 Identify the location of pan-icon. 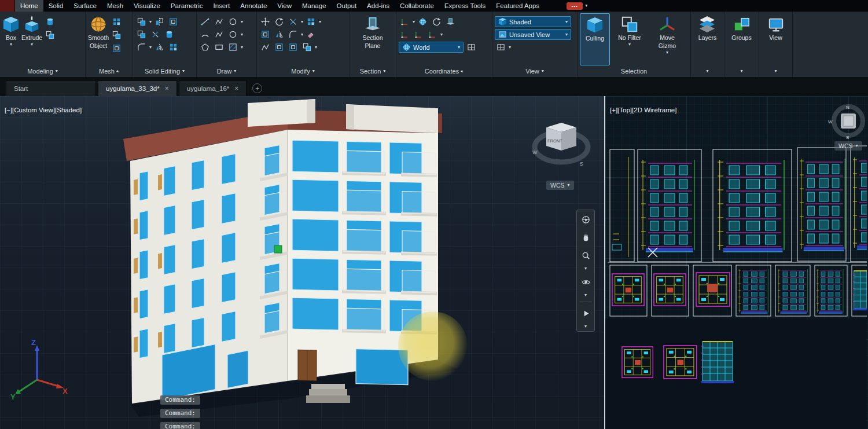
(586, 237).